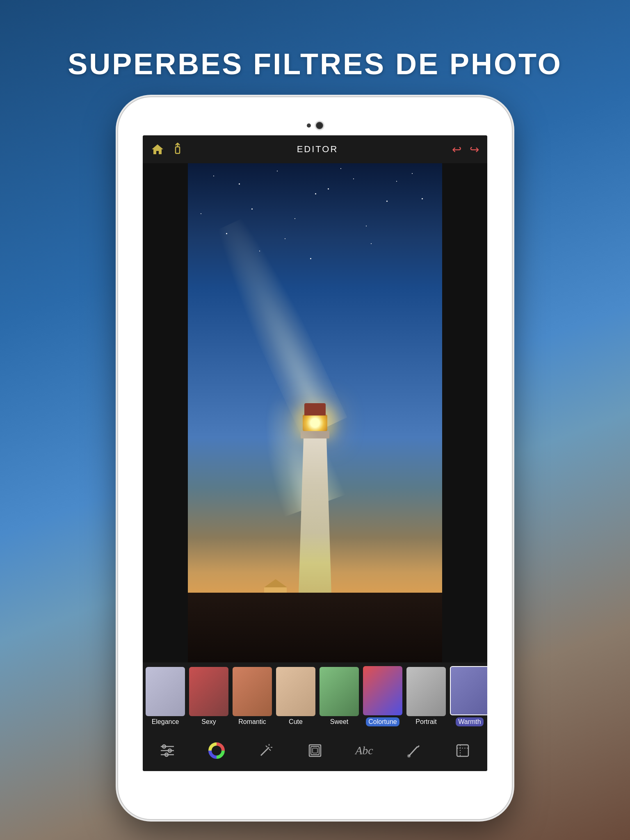 Image resolution: width=630 pixels, height=840 pixels. What do you see at coordinates (266, 751) in the screenshot?
I see `wand-icon` at bounding box center [266, 751].